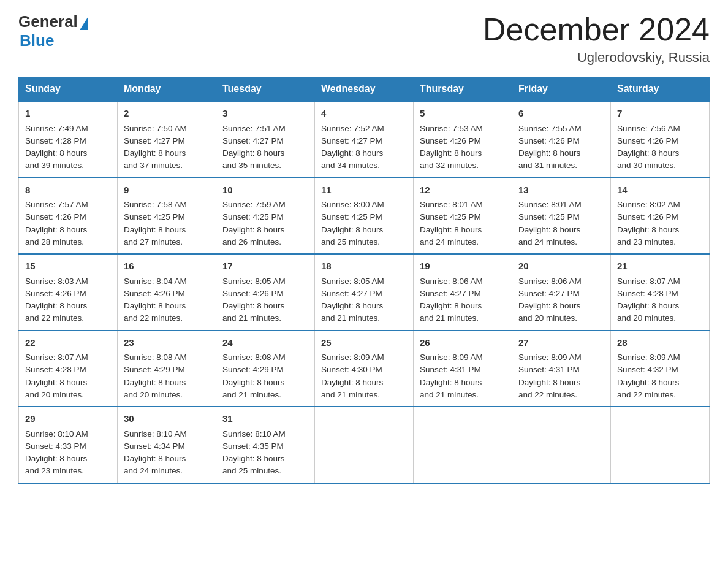 Image resolution: width=728 pixels, height=563 pixels. Describe the element at coordinates (167, 445) in the screenshot. I see `calendar-cell: 30Sunrise: 8:10 AMSunset: 4:34 PMDayligh…` at that location.